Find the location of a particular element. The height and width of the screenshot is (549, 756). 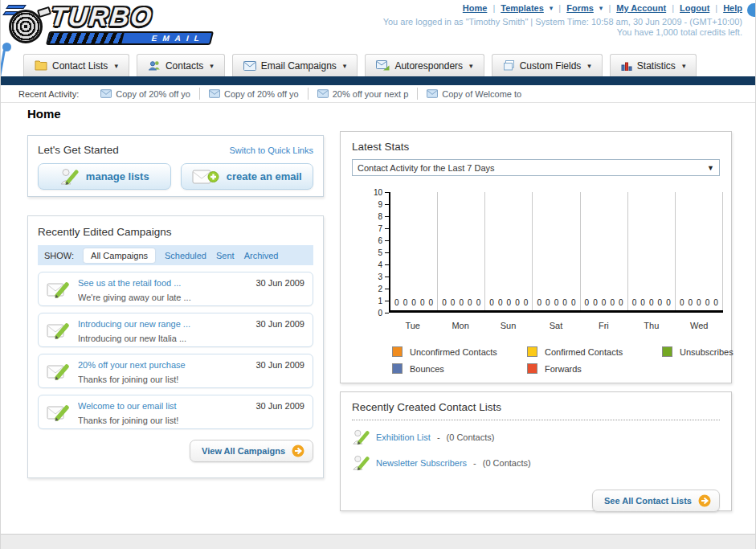

page-title: Home is located at coordinates (44, 114).